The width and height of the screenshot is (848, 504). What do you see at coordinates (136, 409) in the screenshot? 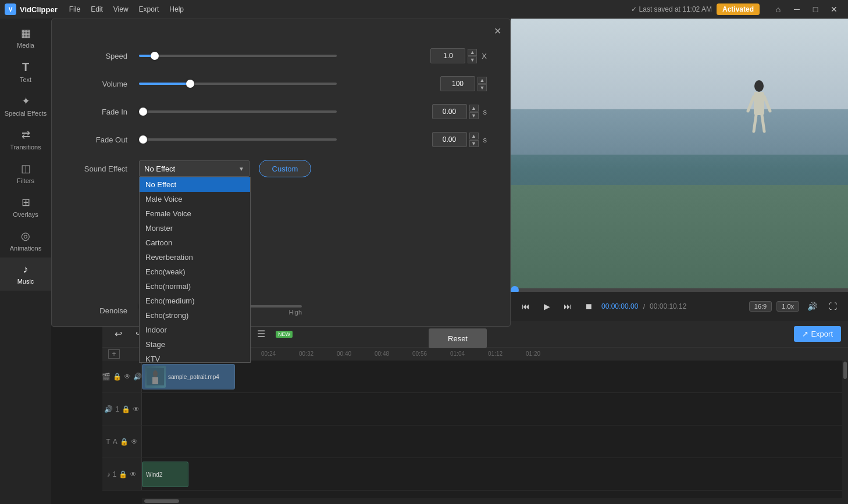
I see `audio1-eye-icon: 👁` at bounding box center [136, 409].